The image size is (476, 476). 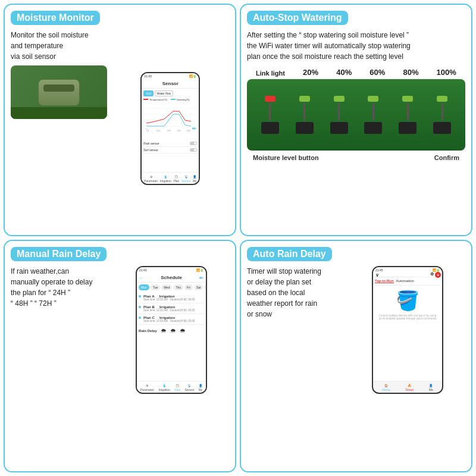 I want to click on auto-stop-title: Auto-Stop Watering, so click(x=298, y=18).